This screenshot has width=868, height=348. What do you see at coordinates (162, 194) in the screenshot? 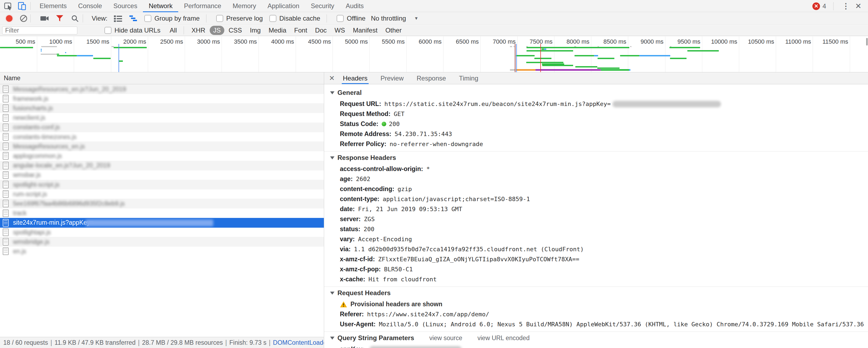
I see `request-row: rum-script.js` at bounding box center [162, 194].